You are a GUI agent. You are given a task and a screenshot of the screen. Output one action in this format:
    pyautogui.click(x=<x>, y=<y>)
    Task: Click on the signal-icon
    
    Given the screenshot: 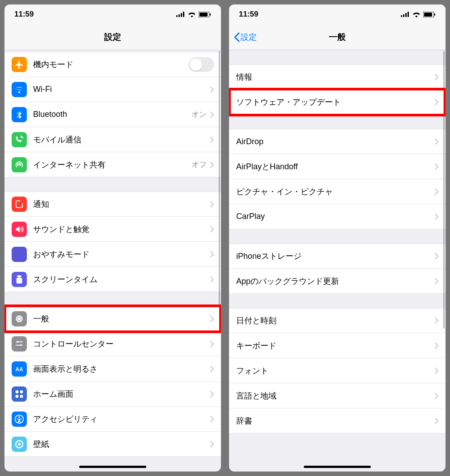 What is the action you would take?
    pyautogui.click(x=181, y=14)
    